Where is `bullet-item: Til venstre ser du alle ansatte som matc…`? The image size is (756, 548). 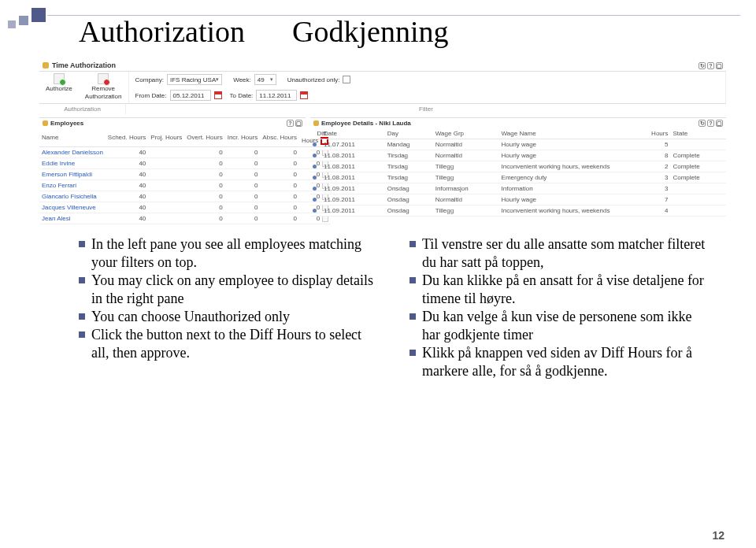
bullet-item: Til venstre ser du alle ansatte som matc… is located at coordinates (559, 254).